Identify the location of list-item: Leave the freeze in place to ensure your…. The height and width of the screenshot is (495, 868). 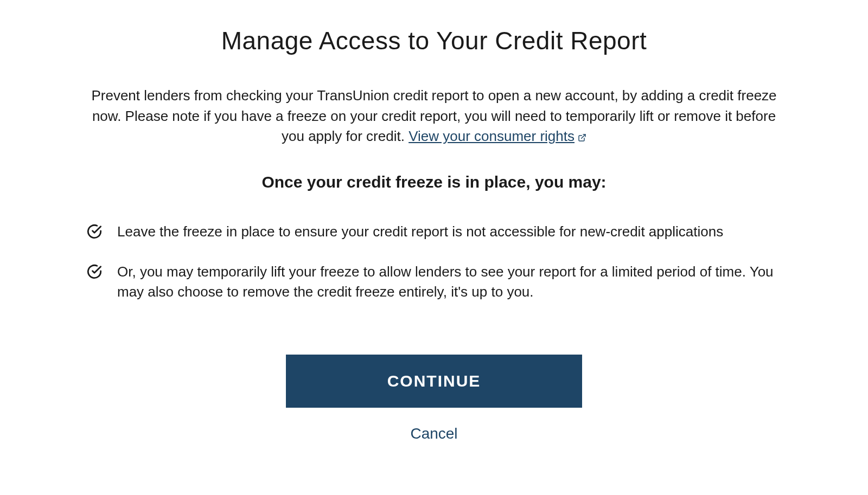
(434, 232).